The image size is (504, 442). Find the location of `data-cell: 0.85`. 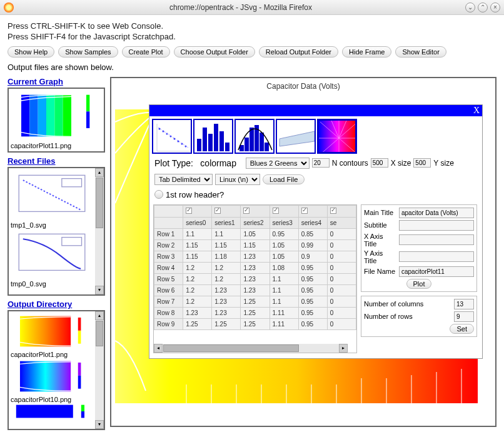

data-cell: 0.85 is located at coordinates (313, 234).